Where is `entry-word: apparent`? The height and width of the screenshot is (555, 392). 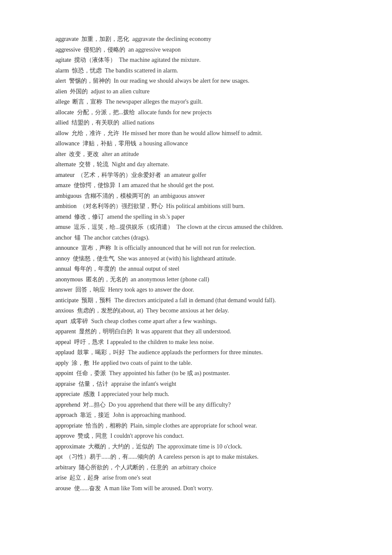 entry-word: apparent is located at coordinates (66, 332).